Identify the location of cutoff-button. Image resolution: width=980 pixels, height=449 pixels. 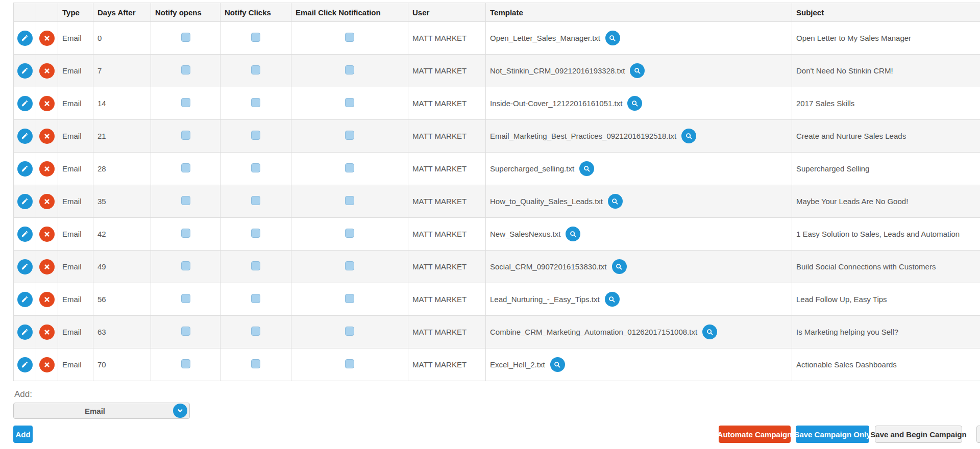
(978, 434).